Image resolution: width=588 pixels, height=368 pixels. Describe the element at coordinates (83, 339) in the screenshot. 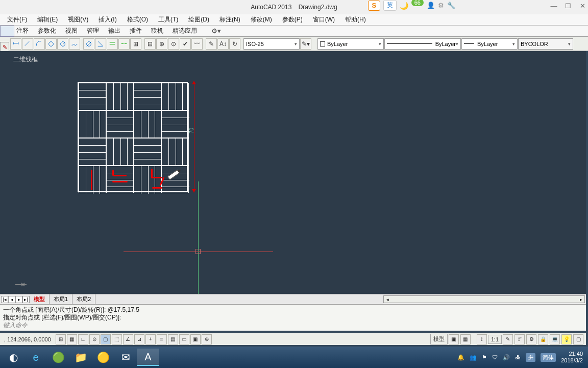

I see `ortho-button: ∟` at that location.